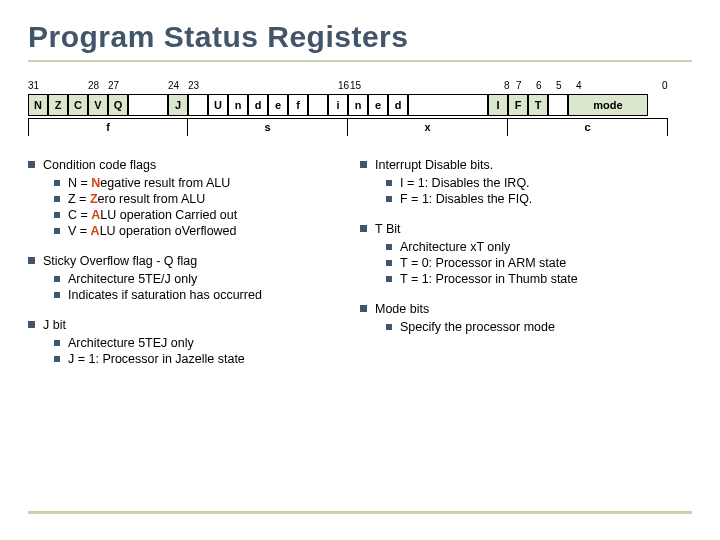 This screenshot has width=720, height=540. What do you see at coordinates (388, 229) in the screenshot?
I see `t-bit-title: T Bit` at bounding box center [388, 229].